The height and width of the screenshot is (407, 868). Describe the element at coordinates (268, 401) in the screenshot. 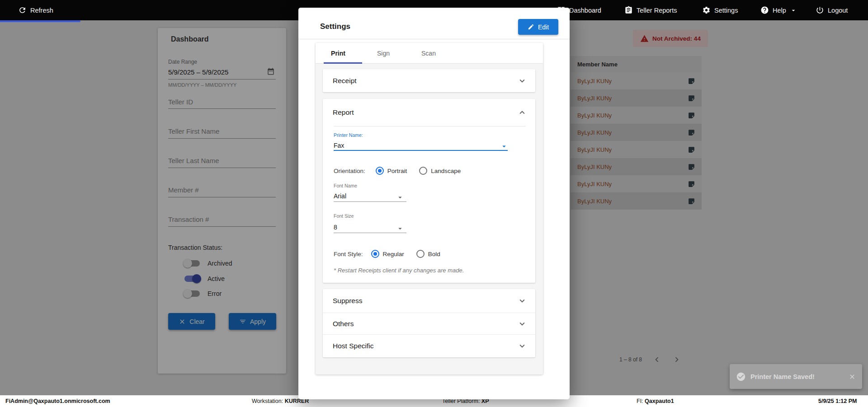

I see `status-workstation-label: Workstation:` at that location.